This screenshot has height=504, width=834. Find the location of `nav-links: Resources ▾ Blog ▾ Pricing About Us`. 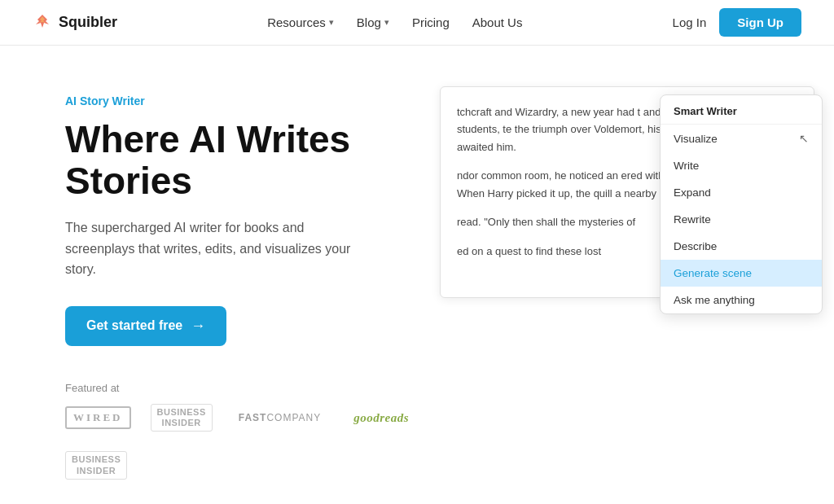

nav-links: Resources ▾ Blog ▾ Pricing About Us is located at coordinates (394, 23).